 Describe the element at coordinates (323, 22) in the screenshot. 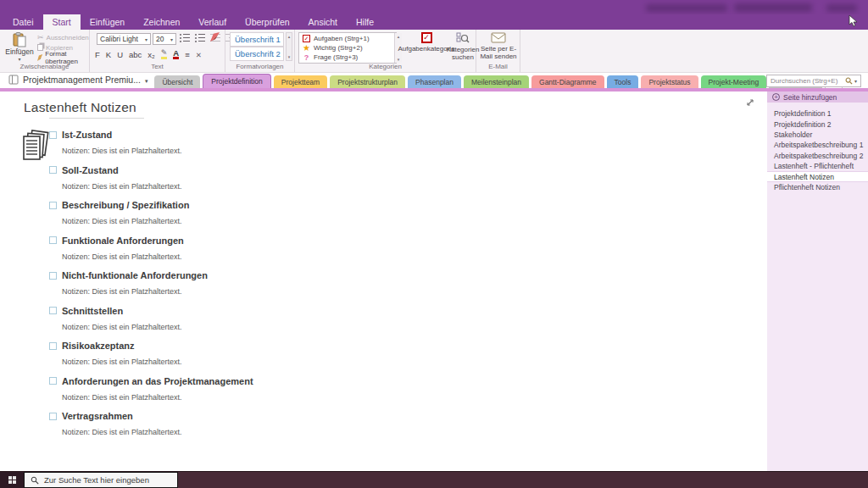

I see `menu-tab: Ansicht` at that location.